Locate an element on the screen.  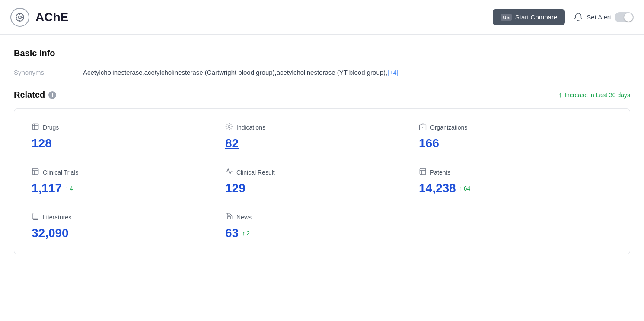
related-header: Related i ↑ Increase in Last 30 days is located at coordinates (322, 95).